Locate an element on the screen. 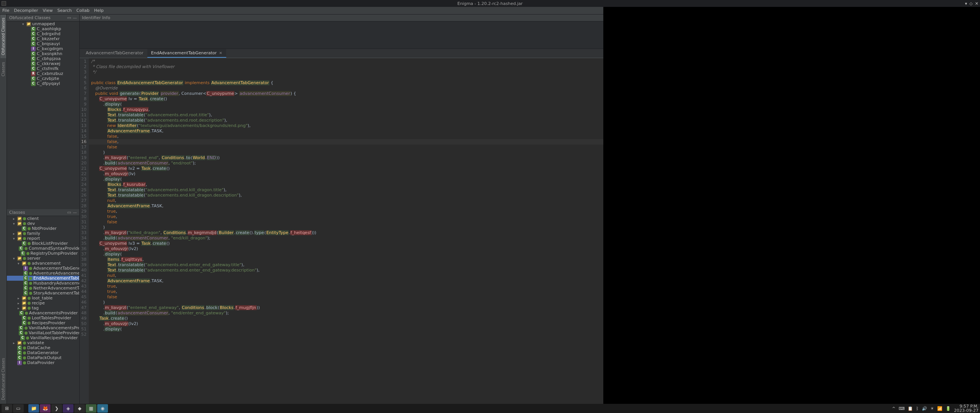 The height and width of the screenshot is (413, 980). tree-item: CBlockListProvider is located at coordinates (43, 243).